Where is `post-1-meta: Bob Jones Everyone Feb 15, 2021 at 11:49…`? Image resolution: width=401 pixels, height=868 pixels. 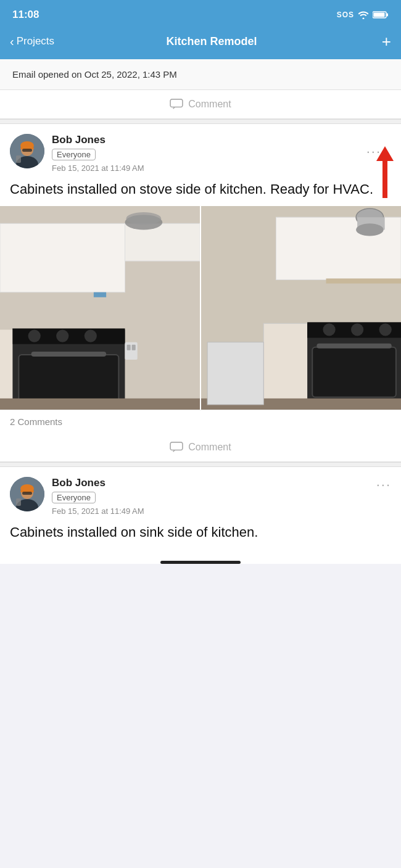 post-1-meta: Bob Jones Everyone Feb 15, 2021 at 11:49… is located at coordinates (221, 153).